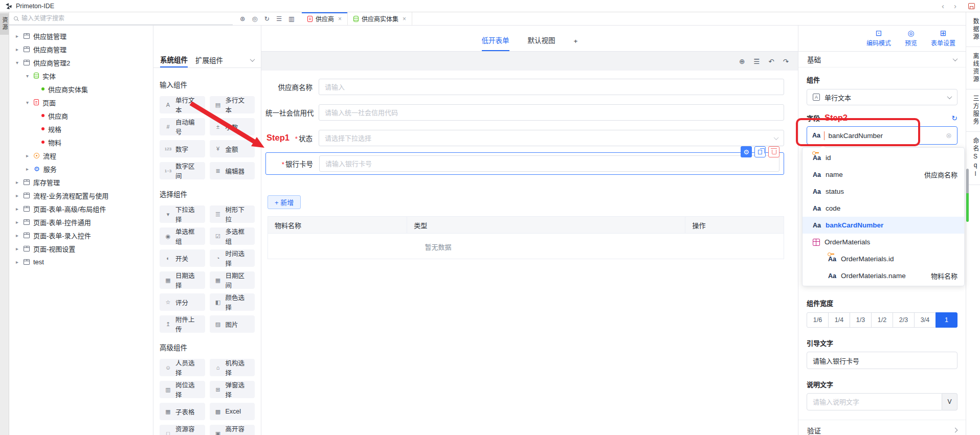 The width and height of the screenshot is (980, 435). I want to click on help-text-box, so click(875, 402).